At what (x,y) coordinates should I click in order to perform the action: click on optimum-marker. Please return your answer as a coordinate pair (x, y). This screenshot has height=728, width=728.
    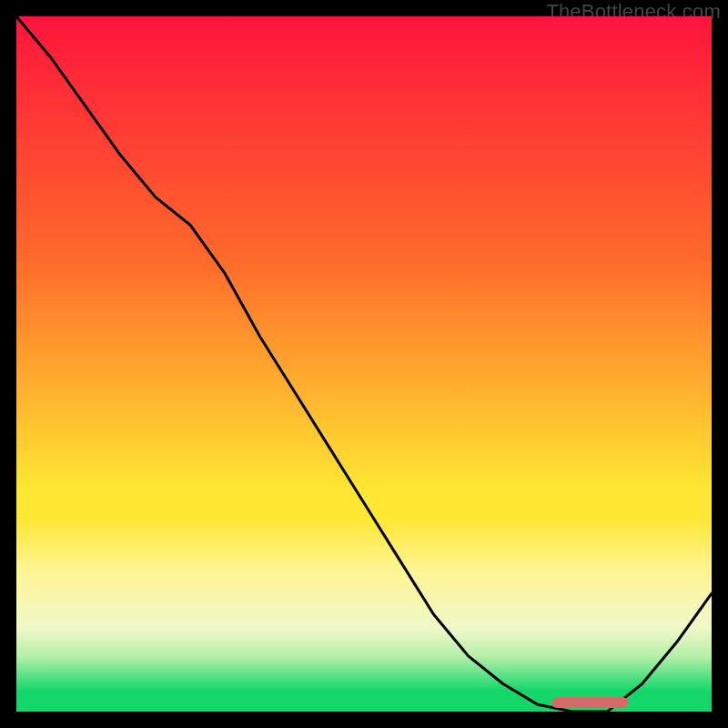
    Looking at the image, I should click on (590, 703).